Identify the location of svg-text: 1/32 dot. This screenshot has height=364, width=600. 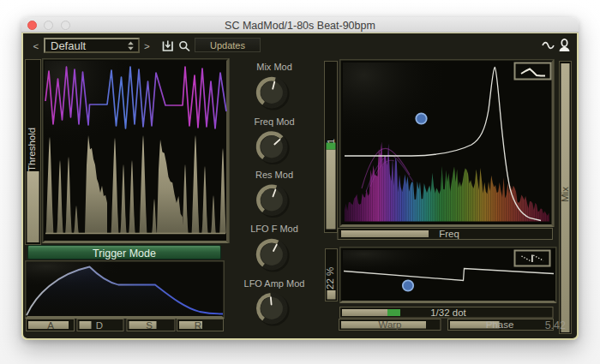
(448, 313).